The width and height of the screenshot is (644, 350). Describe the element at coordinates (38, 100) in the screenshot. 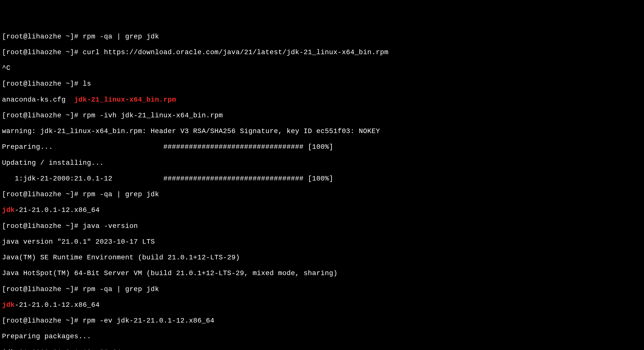

I see `ls-file: anaconda-ks.cfg` at that location.